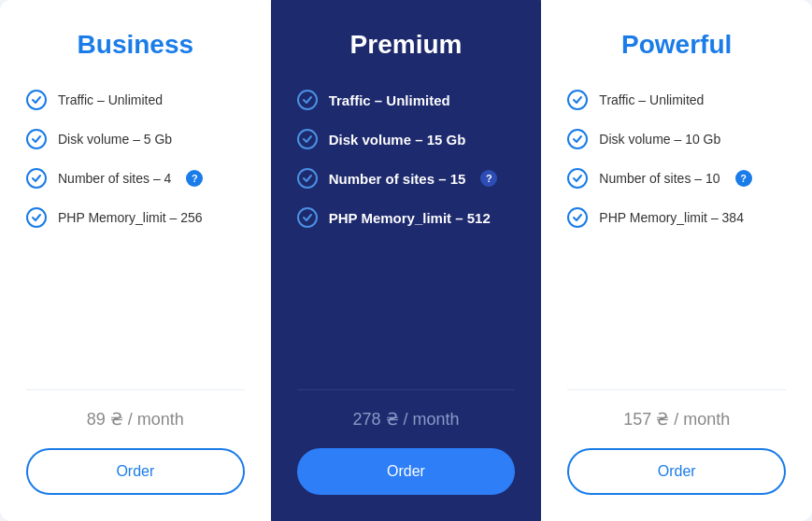 This screenshot has width=812, height=521. I want to click on feature-text-premium-3: PHP Memory_limit – 512, so click(409, 218).